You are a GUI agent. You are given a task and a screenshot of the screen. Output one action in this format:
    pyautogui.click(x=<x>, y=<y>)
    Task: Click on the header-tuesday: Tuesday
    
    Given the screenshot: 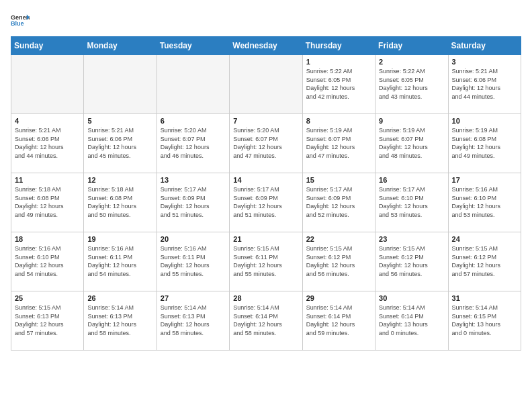 What is the action you would take?
    pyautogui.click(x=193, y=46)
    